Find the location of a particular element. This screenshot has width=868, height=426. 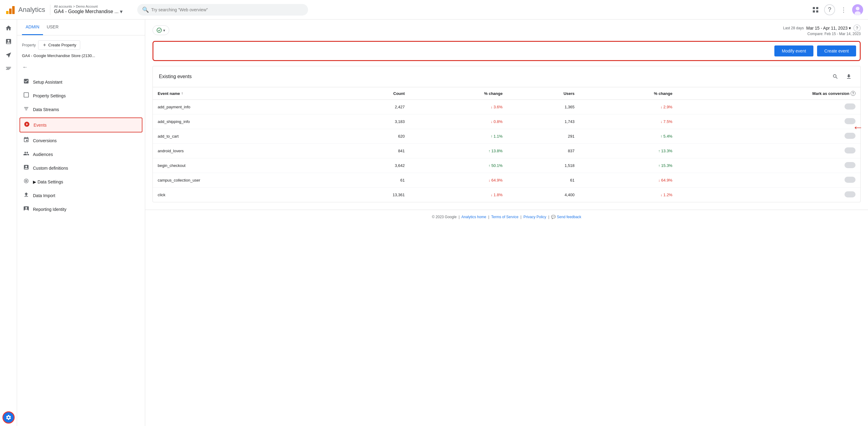

nav-settings-button is located at coordinates (8, 418).